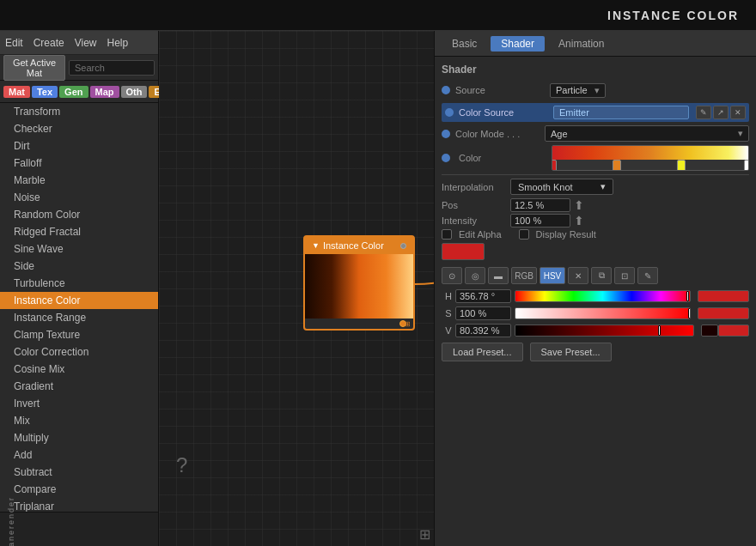  What do you see at coordinates (579, 205) in the screenshot?
I see `pos-stepper: ⬆` at bounding box center [579, 205].